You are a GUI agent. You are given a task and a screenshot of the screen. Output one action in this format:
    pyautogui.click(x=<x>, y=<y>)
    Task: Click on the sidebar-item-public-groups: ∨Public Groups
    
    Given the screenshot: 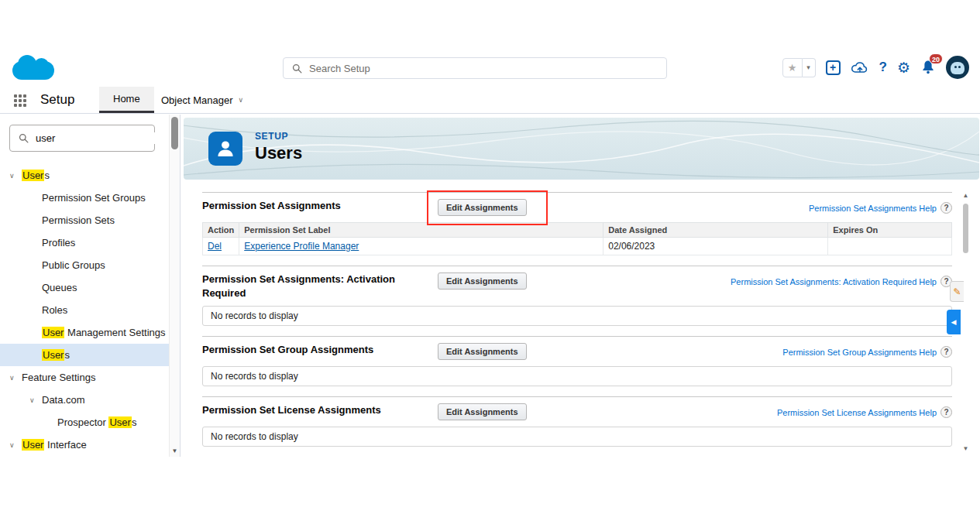 What is the action you would take?
    pyautogui.click(x=84, y=265)
    